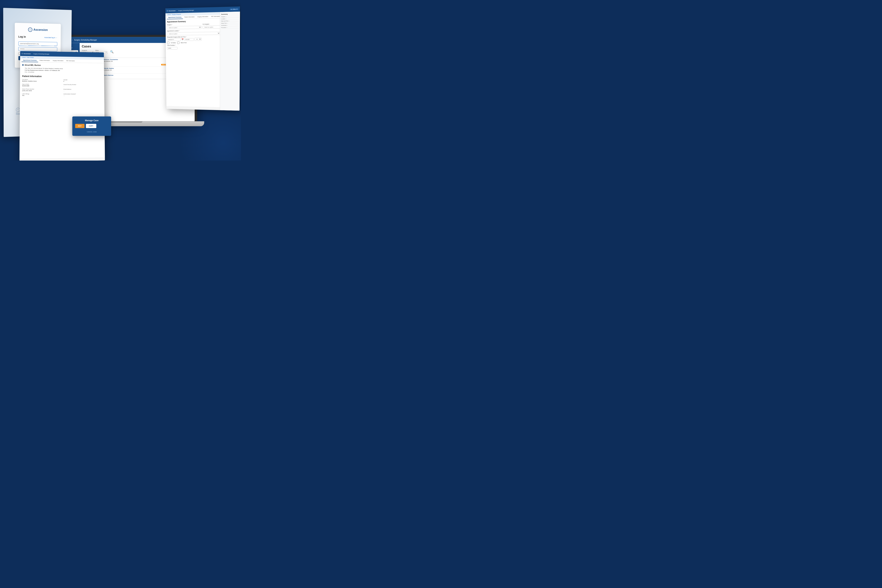  What do you see at coordinates (92, 132) in the screenshot?
I see `cancel-case-button: CANCEL CASE` at bounding box center [92, 132].